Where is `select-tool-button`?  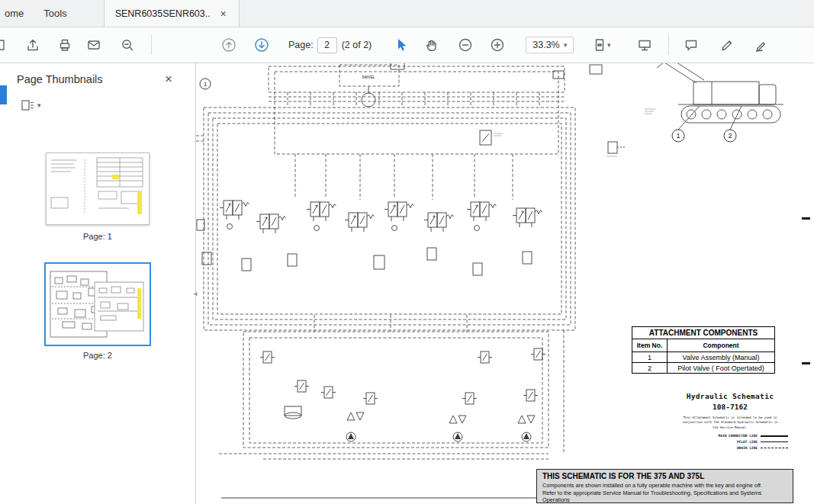
select-tool-button is located at coordinates (401, 45).